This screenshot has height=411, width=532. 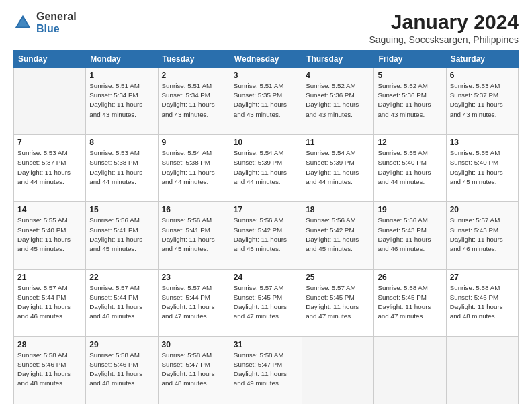 I want to click on calendar-cell: 20Sunrise: 5:57 AM Sunset: 5:43 PM Dayli…, so click(x=482, y=236).